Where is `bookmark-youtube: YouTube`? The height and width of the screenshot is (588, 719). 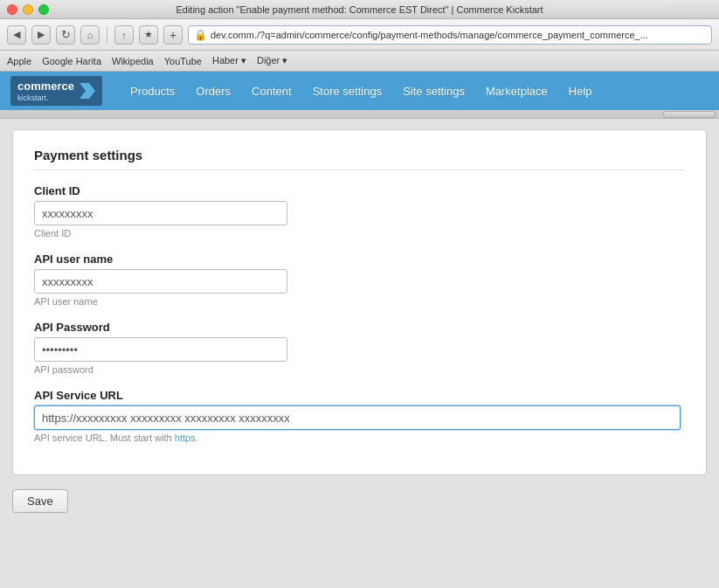 bookmark-youtube: YouTube is located at coordinates (183, 61).